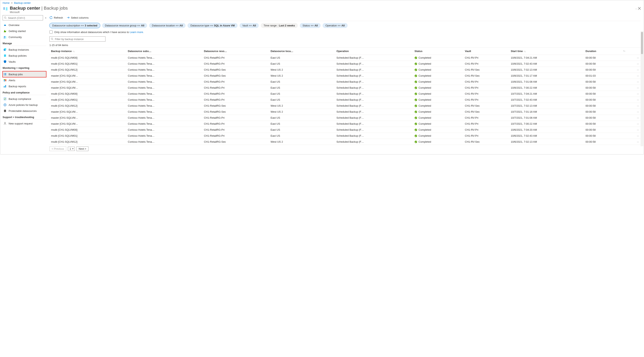 Image resolution: width=644 pixels, height=357 pixels. What do you see at coordinates (24, 80) in the screenshot?
I see `sidebar-item-alerts: Alerts` at bounding box center [24, 80].